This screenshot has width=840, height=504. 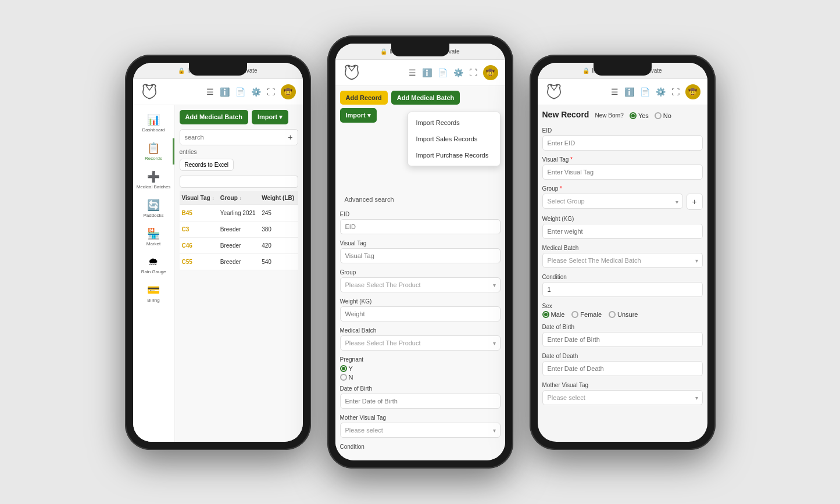 What do you see at coordinates (214, 117) in the screenshot?
I see `add-medical-batch-button-1: Add Medical Batch` at bounding box center [214, 117].